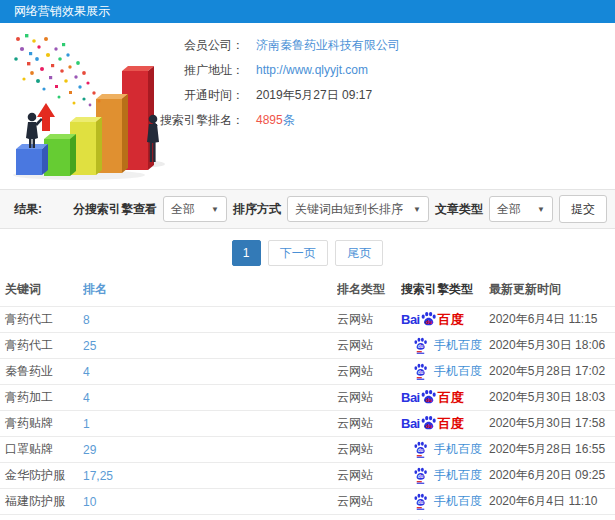 This screenshot has width=615, height=520. What do you see at coordinates (210, 476) in the screenshot?
I see `rank-cell: 17,25` at bounding box center [210, 476].